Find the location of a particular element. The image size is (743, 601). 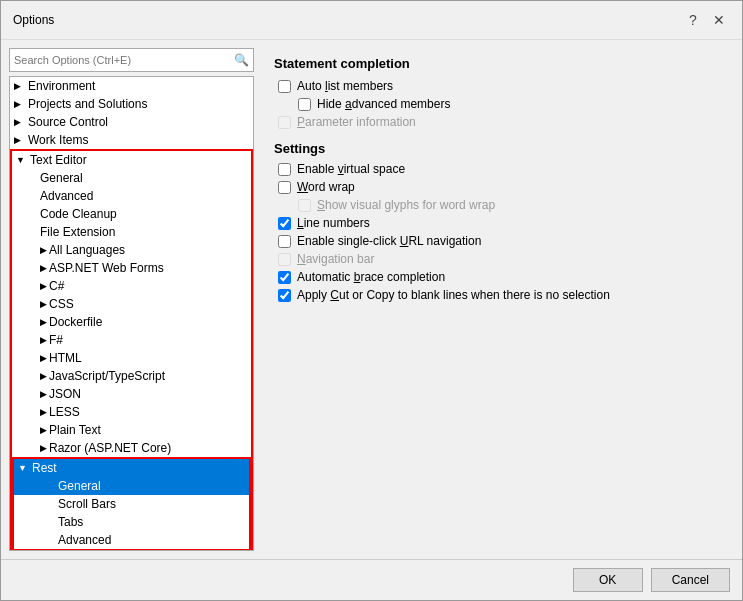

checkbox-auto-list: Auto list members is located at coordinates (498, 86).